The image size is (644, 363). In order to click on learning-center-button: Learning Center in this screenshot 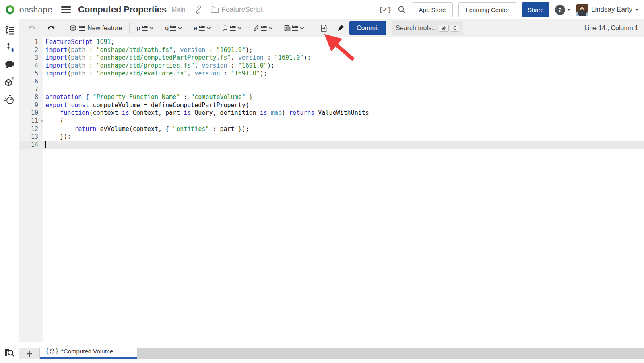, I will do `click(487, 10)`.